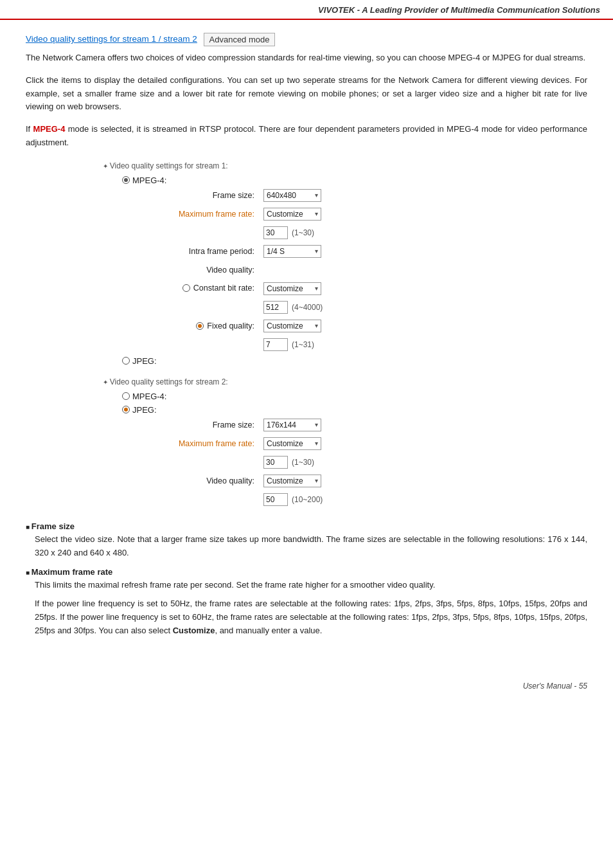 Image resolution: width=613 pixels, height=868 pixels. I want to click on stream1-jpeg-group: JPEG:, so click(355, 361).